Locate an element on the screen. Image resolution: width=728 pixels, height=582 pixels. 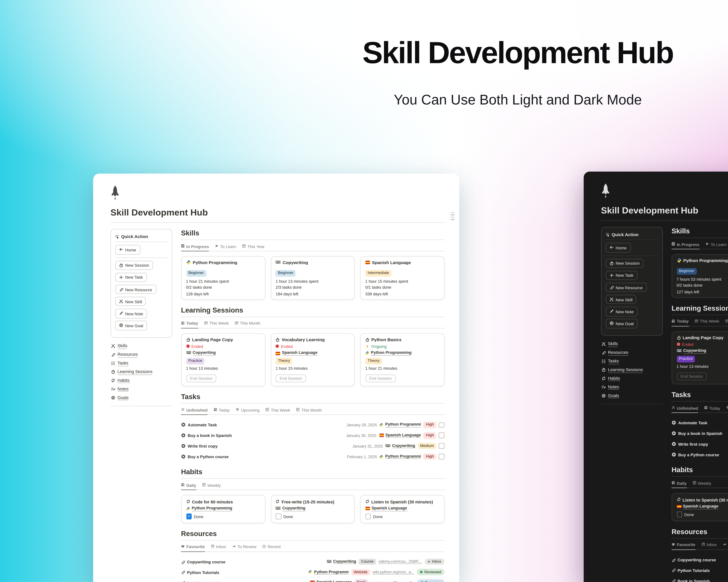
swords-icon is located at coordinates (604, 344).